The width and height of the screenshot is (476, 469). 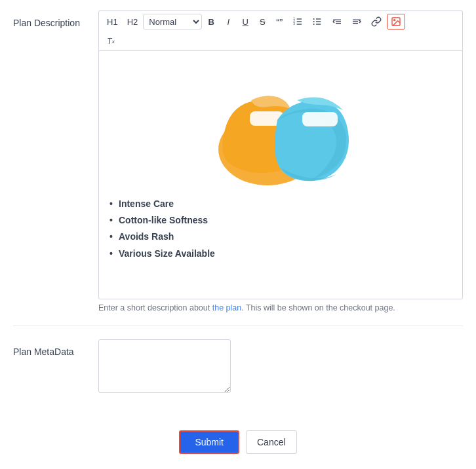 What do you see at coordinates (238, 373) in the screenshot?
I see `plan-metadata-row: Plan MetaData` at bounding box center [238, 373].